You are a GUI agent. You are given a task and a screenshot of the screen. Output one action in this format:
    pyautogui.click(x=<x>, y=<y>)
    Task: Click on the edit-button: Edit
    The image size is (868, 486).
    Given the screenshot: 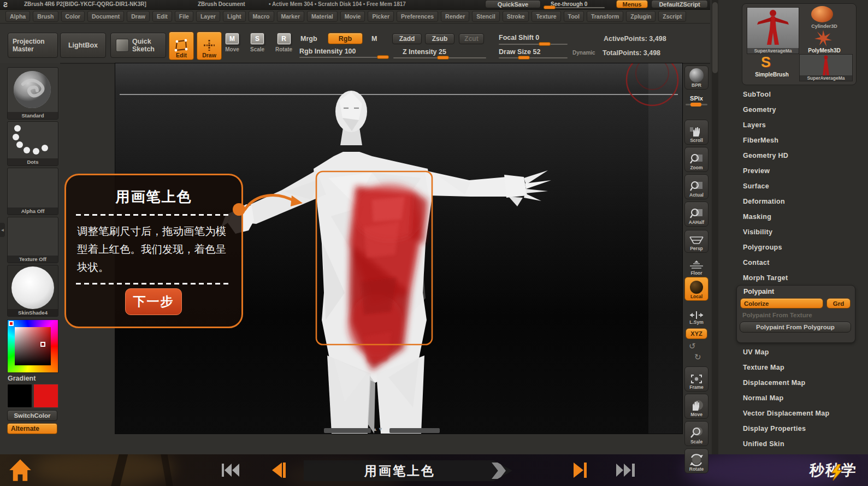 What is the action you would take?
    pyautogui.click(x=181, y=46)
    